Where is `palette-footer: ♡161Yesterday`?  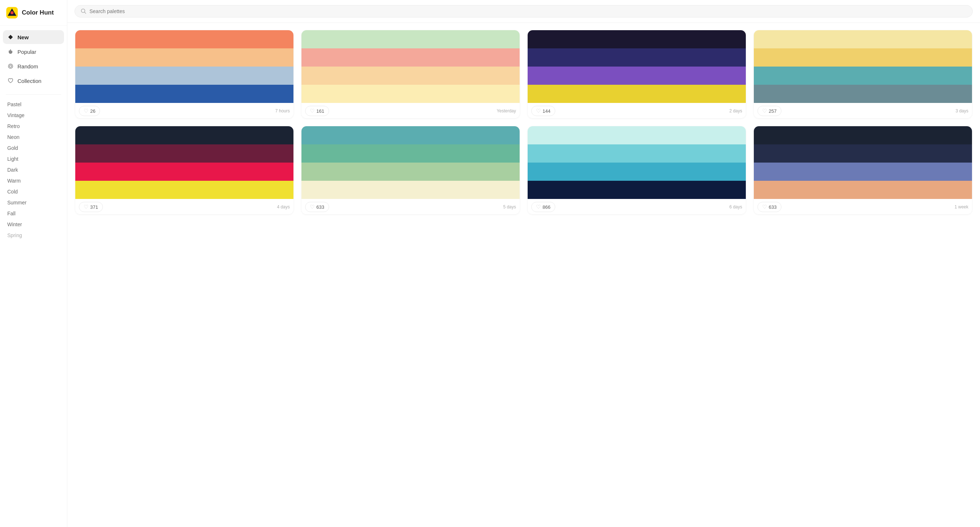 palette-footer: ♡161Yesterday is located at coordinates (410, 111).